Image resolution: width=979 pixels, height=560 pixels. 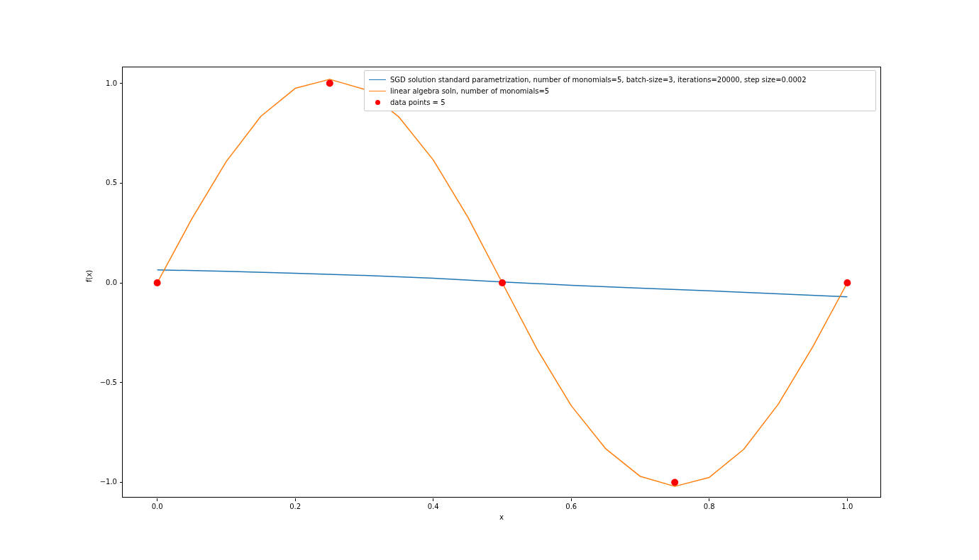 What do you see at coordinates (620, 91) in the screenshot?
I see `legend-entry: linear algebra soln, number of monomials…` at bounding box center [620, 91].